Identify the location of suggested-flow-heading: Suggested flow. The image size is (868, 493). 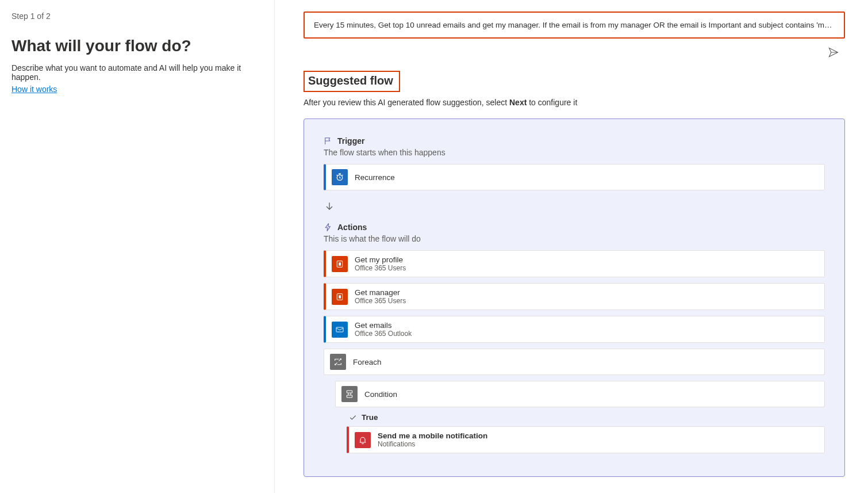
(351, 81).